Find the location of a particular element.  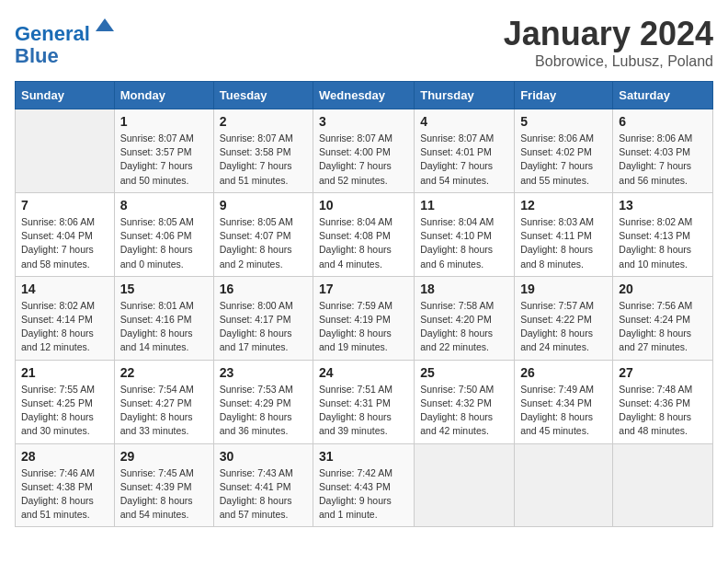

day-number: 7 is located at coordinates (64, 205).